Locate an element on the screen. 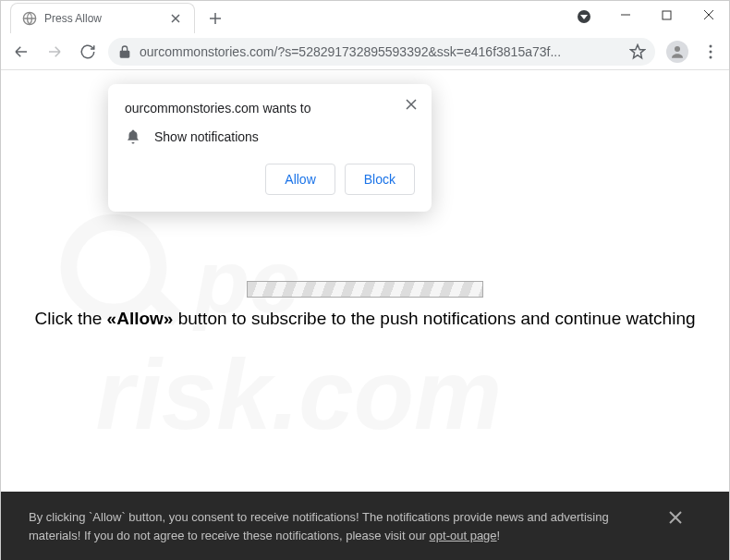 This screenshot has width=730, height=560. menu-icon is located at coordinates (711, 52).